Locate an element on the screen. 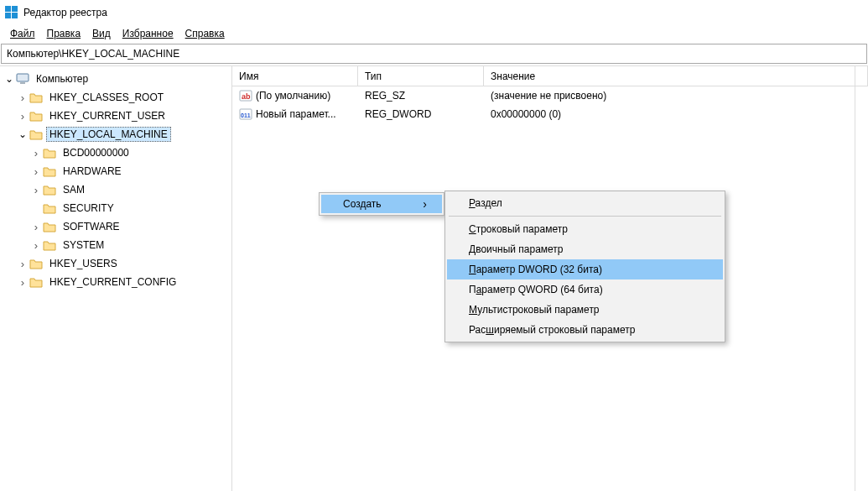 The image size is (868, 491). string-value-icon: ab is located at coordinates (246, 96).